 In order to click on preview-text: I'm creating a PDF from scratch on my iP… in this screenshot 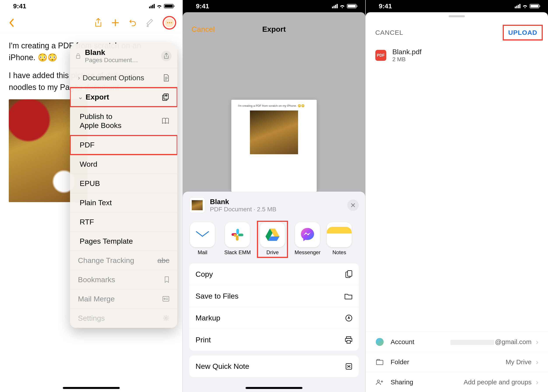, I will do `click(274, 106)`.